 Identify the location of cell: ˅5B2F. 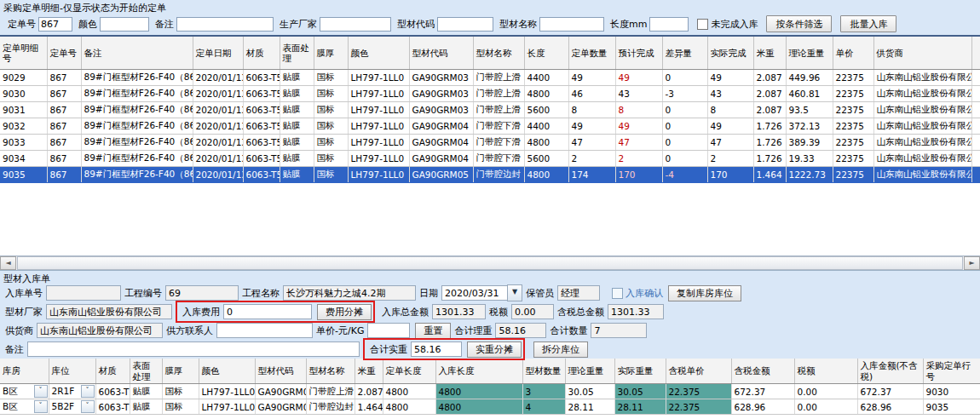
(72, 407).